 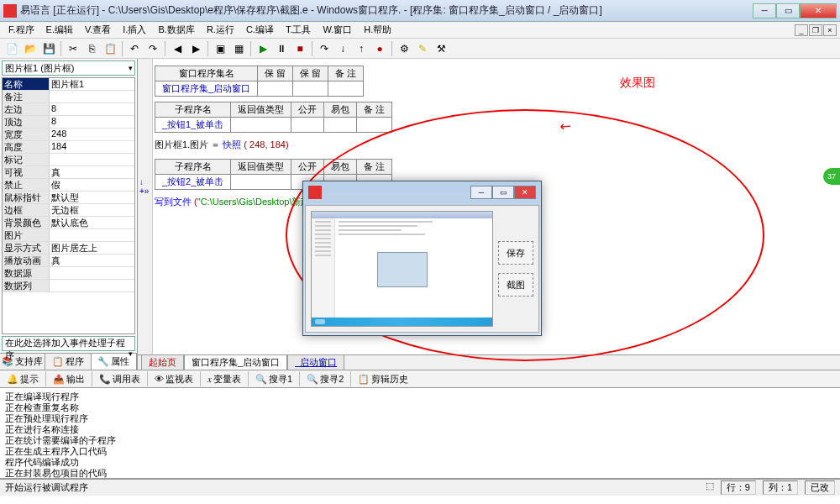 I want to click on tool-copy-icon: ⎘, so click(x=92, y=49).